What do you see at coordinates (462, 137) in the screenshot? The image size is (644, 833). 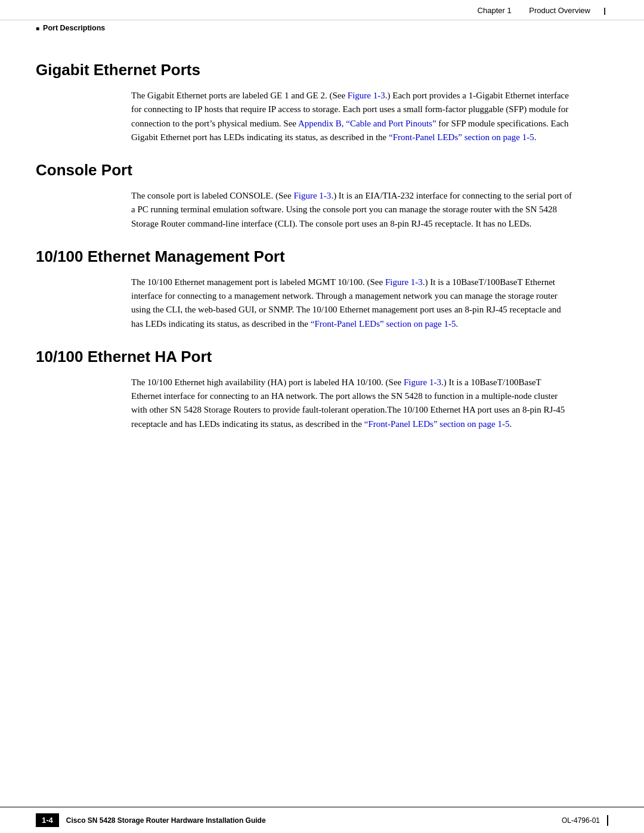 I see `link-front-panel-leds-gigabit: “Front-Panel LEDs” section on page 1-5` at bounding box center [462, 137].